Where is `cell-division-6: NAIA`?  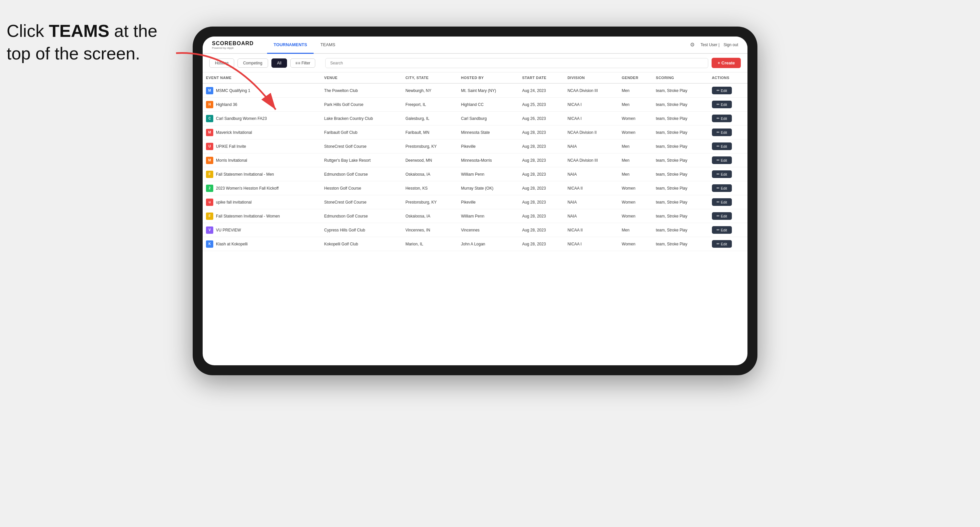 cell-division-6: NAIA is located at coordinates (591, 174).